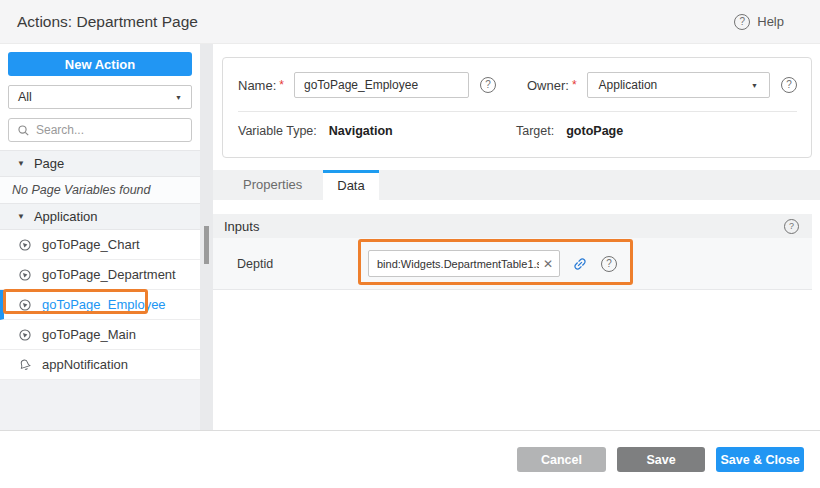  I want to click on notification-bell-icon, so click(25, 365).